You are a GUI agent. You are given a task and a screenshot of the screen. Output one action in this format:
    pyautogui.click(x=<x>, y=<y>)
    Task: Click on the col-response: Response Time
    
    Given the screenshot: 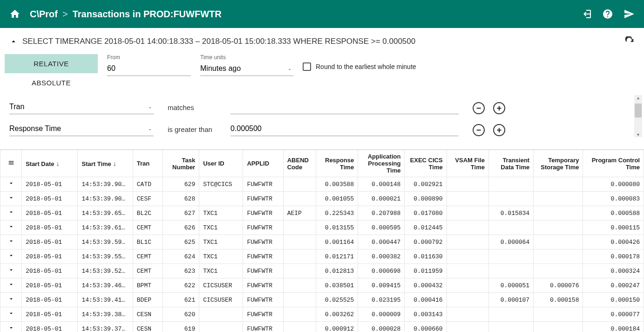 What is the action you would take?
    pyautogui.click(x=337, y=164)
    